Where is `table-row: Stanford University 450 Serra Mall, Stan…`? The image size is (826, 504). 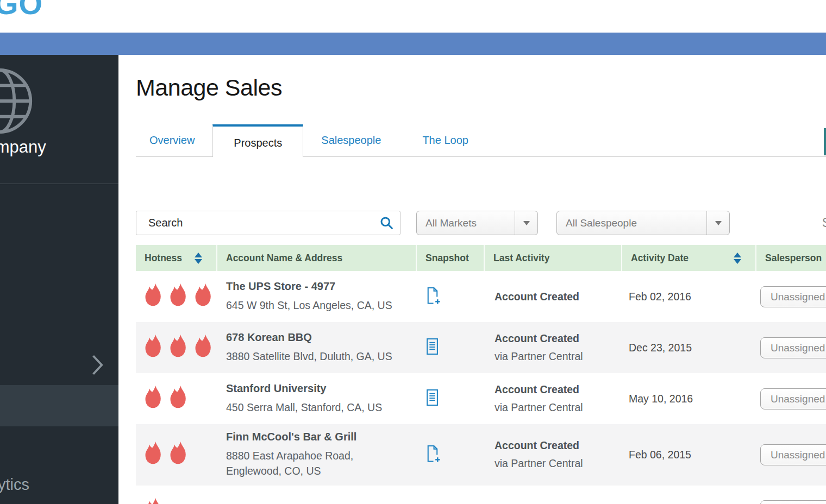 table-row: Stanford University 450 Serra Mall, Stan… is located at coordinates (481, 399).